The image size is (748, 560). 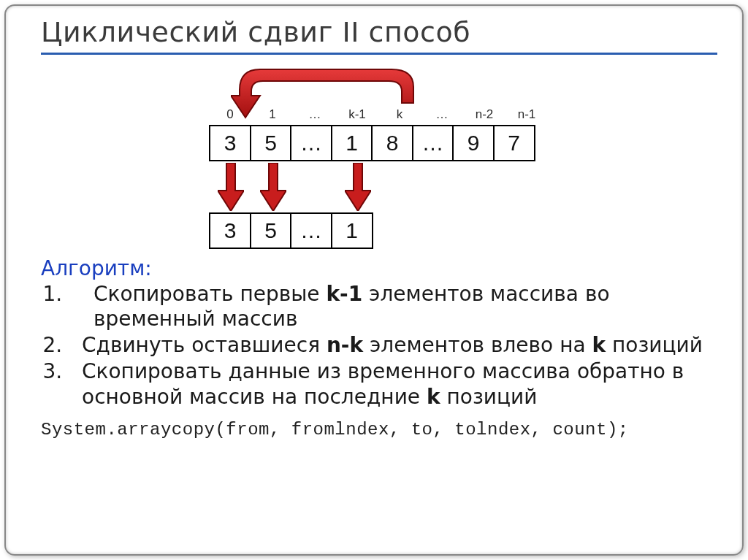 What do you see at coordinates (378, 115) in the screenshot?
I see `index-row: 0 1 … k-1 k … n-2 n-1` at bounding box center [378, 115].